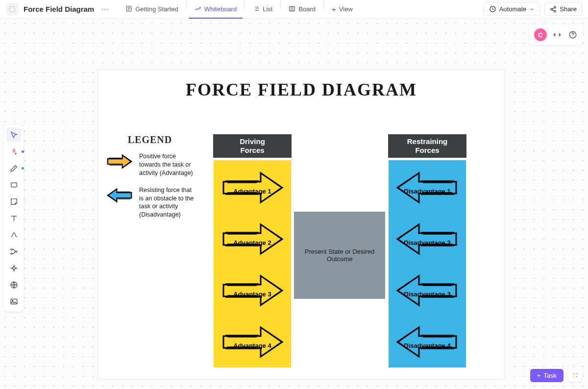 The image size is (588, 389). Describe the element at coordinates (575, 375) in the screenshot. I see `apps-button` at that location.